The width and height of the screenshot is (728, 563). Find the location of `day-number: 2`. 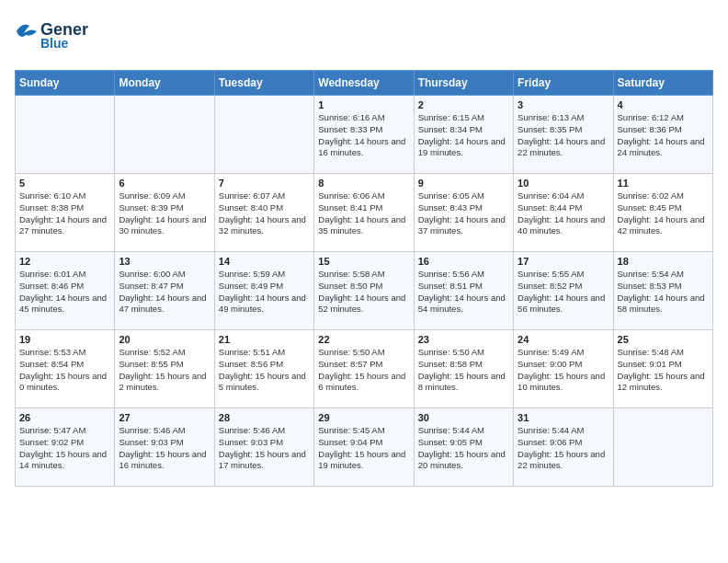

day-number: 2 is located at coordinates (463, 105).